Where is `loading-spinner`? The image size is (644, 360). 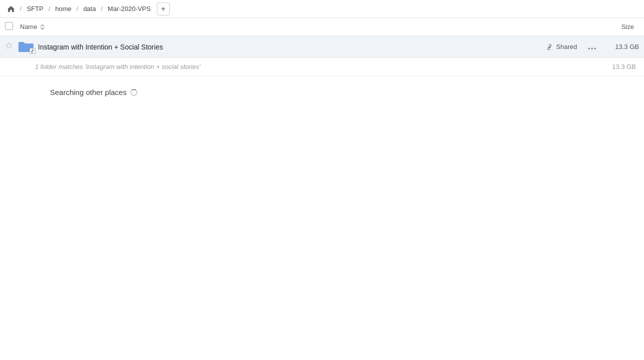
loading-spinner is located at coordinates (134, 92).